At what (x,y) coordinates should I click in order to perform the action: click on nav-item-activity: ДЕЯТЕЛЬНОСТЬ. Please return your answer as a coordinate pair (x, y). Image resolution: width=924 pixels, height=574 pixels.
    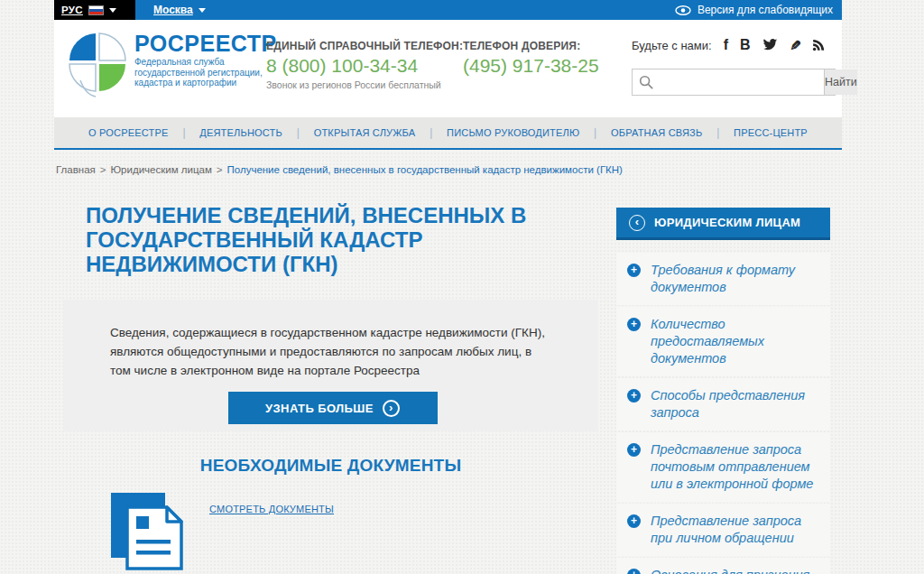
    Looking at the image, I should click on (241, 133).